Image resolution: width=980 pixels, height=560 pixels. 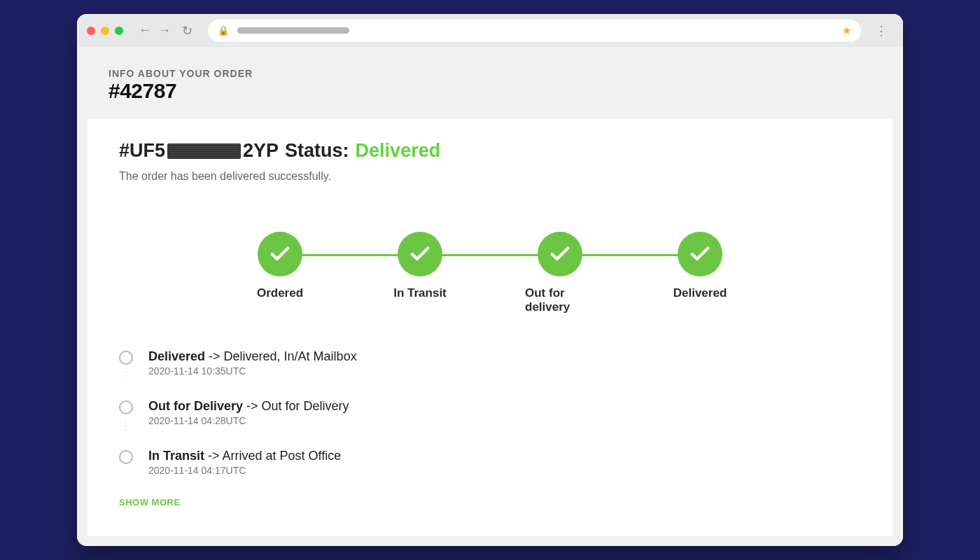 I want to click on event-time: 2020-11-14 10:35UTC, so click(x=505, y=371).